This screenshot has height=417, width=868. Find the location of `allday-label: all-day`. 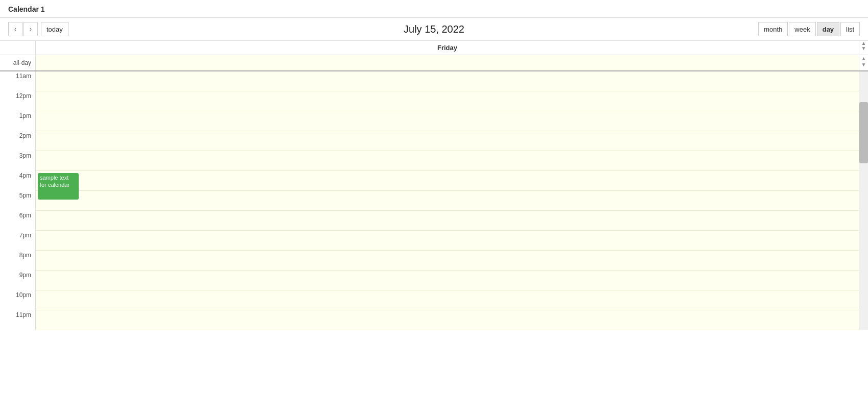

allday-label: all-day is located at coordinates (18, 63).